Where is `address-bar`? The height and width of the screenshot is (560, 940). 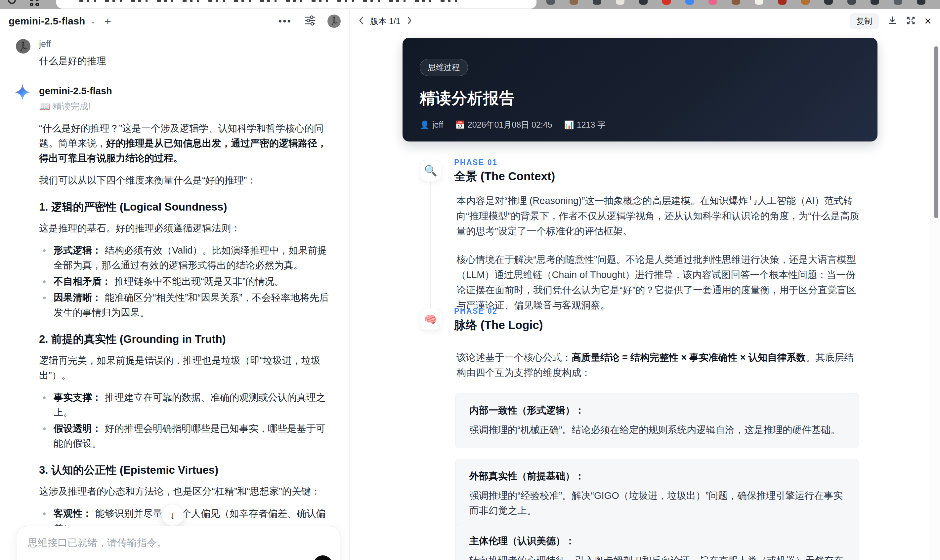
address-bar is located at coordinates (296, 5).